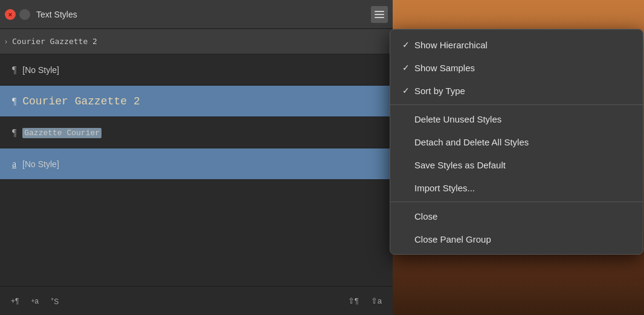 The width and height of the screenshot is (644, 315). What do you see at coordinates (196, 70) in the screenshot?
I see `list-item: ¶ [No Style]` at bounding box center [196, 70].